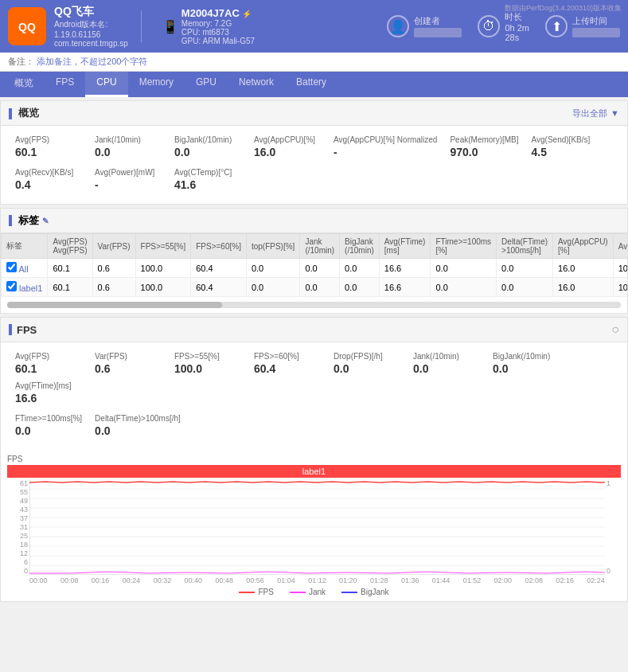  Describe the element at coordinates (404, 247) in the screenshot. I see `col-avgftime: Avg(FTime)[ms]` at that location.